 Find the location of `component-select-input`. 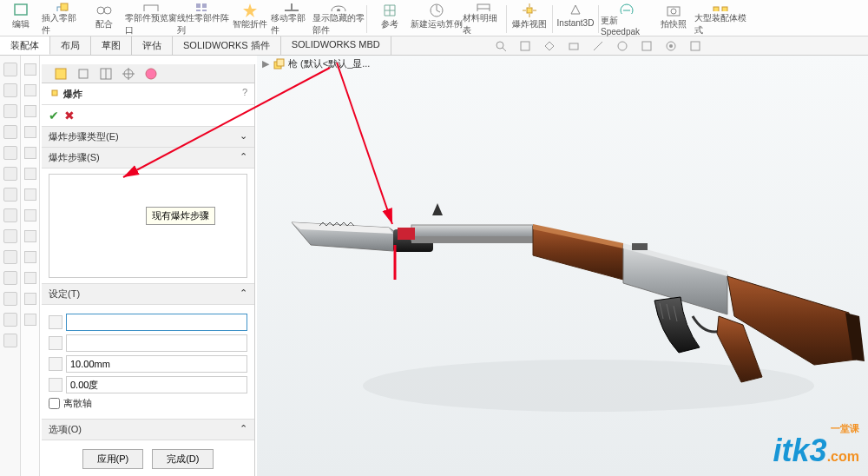

component-select-input is located at coordinates (156, 322).